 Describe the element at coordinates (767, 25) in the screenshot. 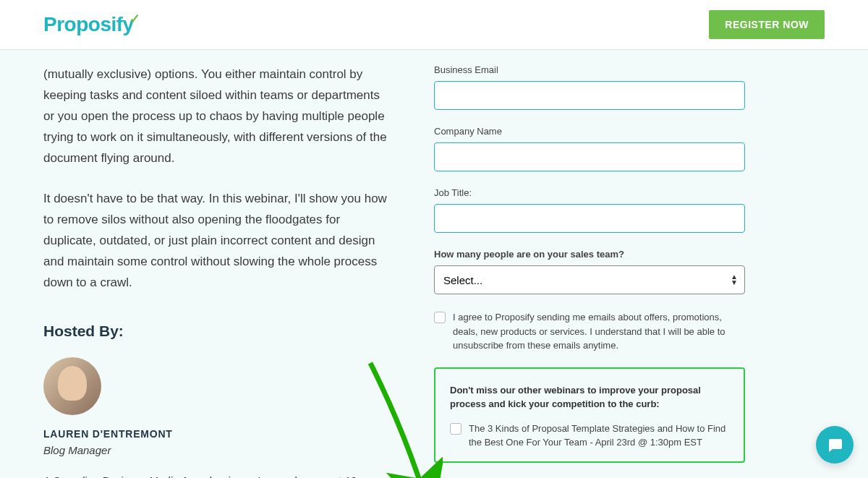

I see `register-now-button: REGISTER NOW` at that location.